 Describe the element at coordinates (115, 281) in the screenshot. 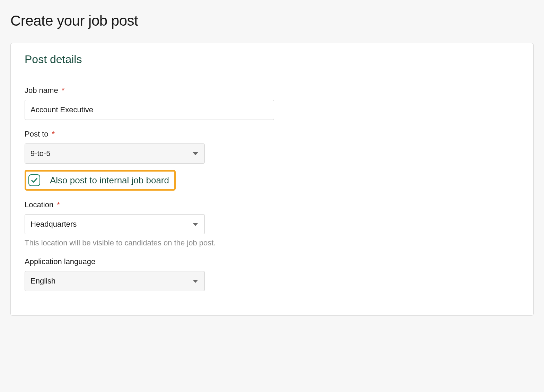

I see `language-select: English` at that location.